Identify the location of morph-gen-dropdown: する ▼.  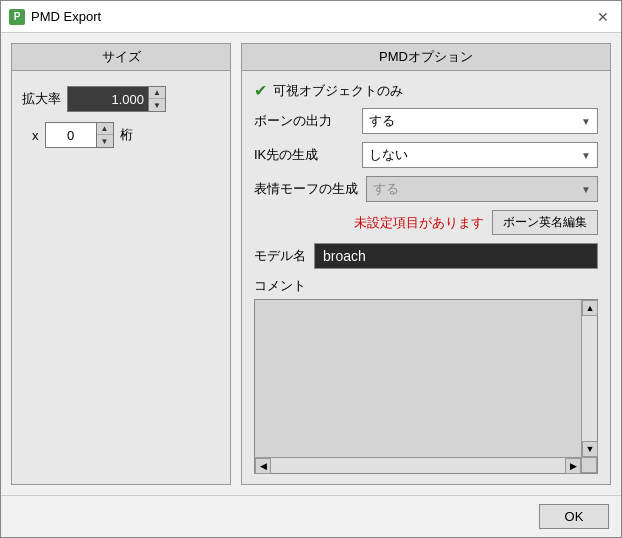
(482, 189).